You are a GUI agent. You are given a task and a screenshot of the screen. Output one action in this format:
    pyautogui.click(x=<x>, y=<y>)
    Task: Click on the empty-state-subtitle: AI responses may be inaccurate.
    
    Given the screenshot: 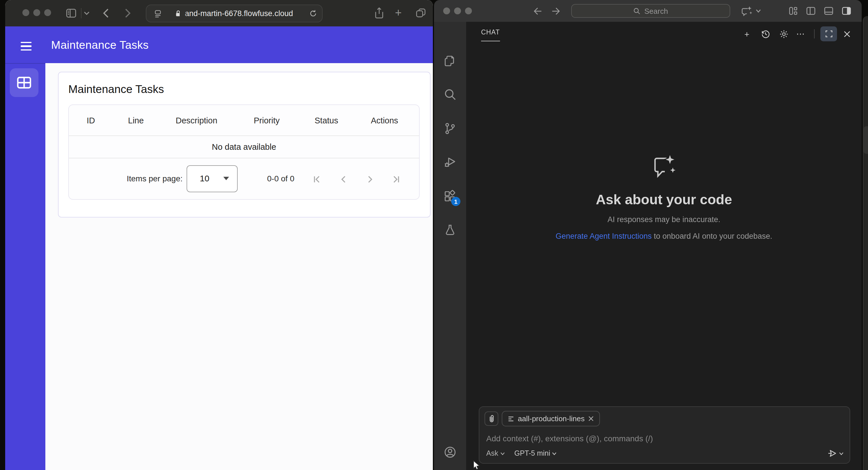 What is the action you would take?
    pyautogui.click(x=664, y=220)
    